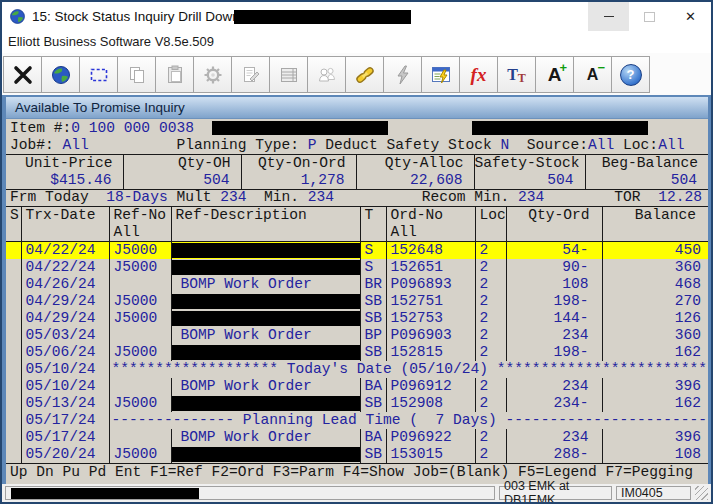  Describe the element at coordinates (430, 318) in the screenshot. I see `cell-ord-no: 152753` at that location.